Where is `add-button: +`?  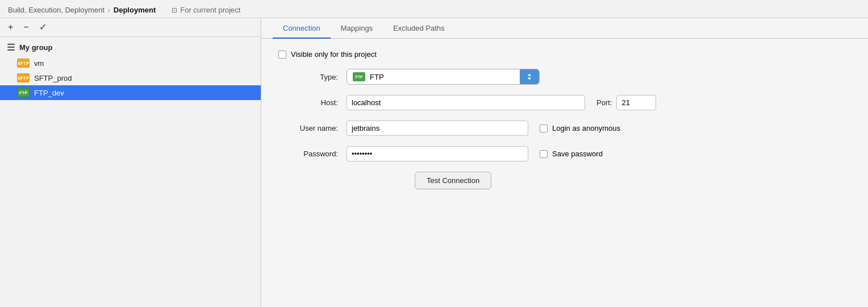 add-button: + is located at coordinates (10, 27).